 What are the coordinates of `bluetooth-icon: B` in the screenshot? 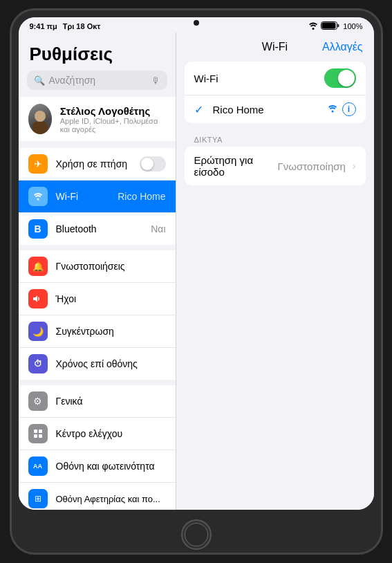 It's located at (38, 229).